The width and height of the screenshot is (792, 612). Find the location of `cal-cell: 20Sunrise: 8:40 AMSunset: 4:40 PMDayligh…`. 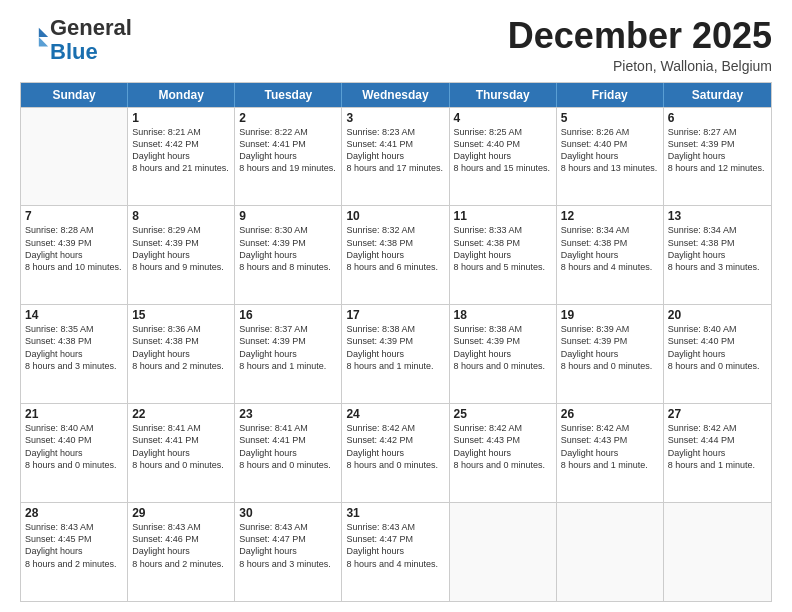

cal-cell: 20Sunrise: 8:40 AMSunset: 4:40 PMDayligh… is located at coordinates (718, 354).